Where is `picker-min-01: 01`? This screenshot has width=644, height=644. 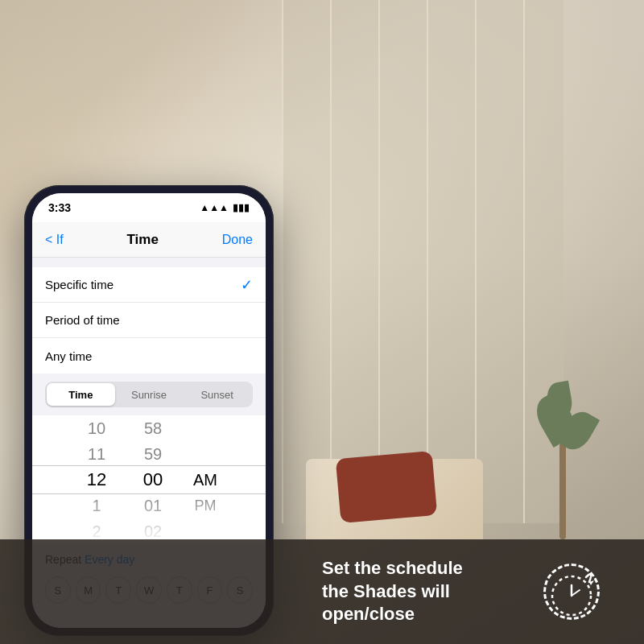 picker-min-01: 01 is located at coordinates (153, 506).